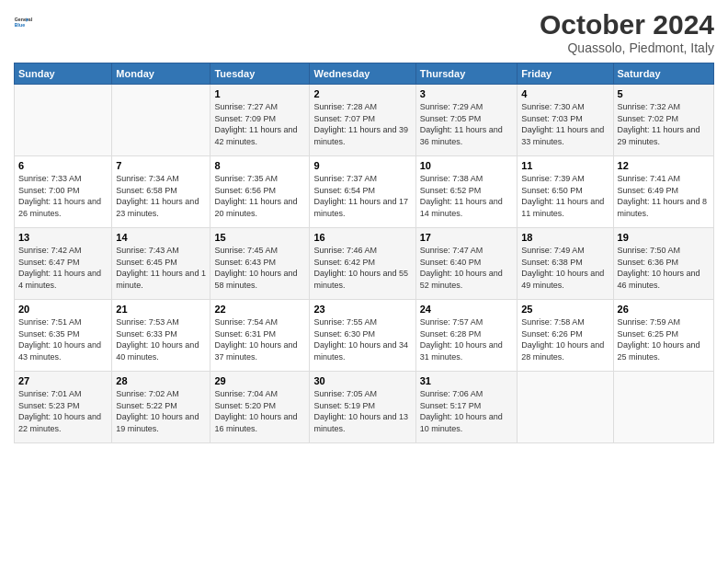 The image size is (728, 563). Describe the element at coordinates (664, 196) in the screenshot. I see `day-info: Sunrise: 7:41 AMSunset: 6:49 PMDaylight:…` at that location.